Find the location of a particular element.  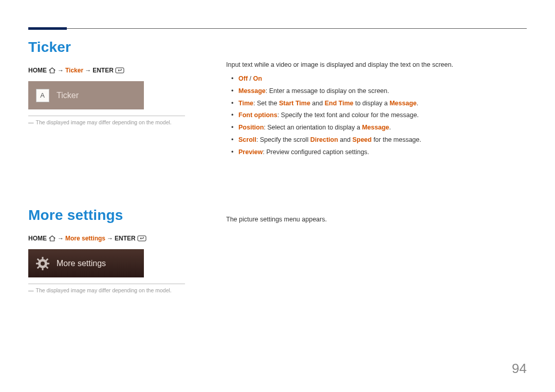

header-accent is located at coordinates (47, 29).